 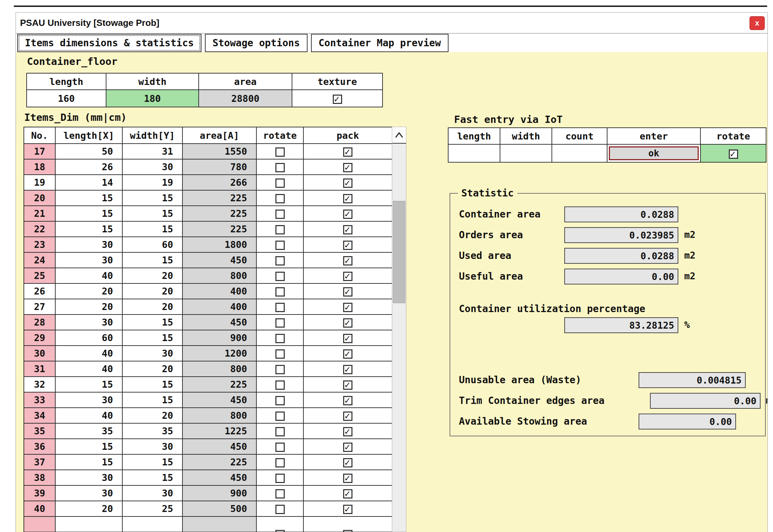 I want to click on width-cell: 35, so click(x=152, y=431).